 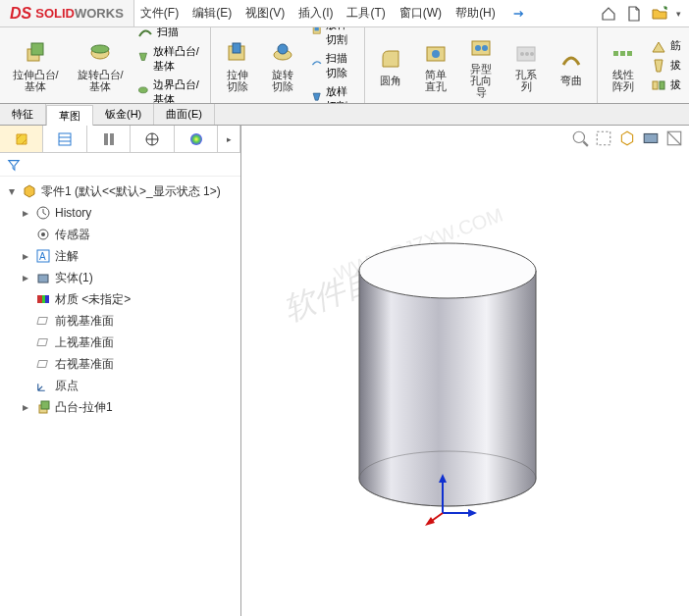 I want to click on tab-features: 特征, so click(x=24, y=114).